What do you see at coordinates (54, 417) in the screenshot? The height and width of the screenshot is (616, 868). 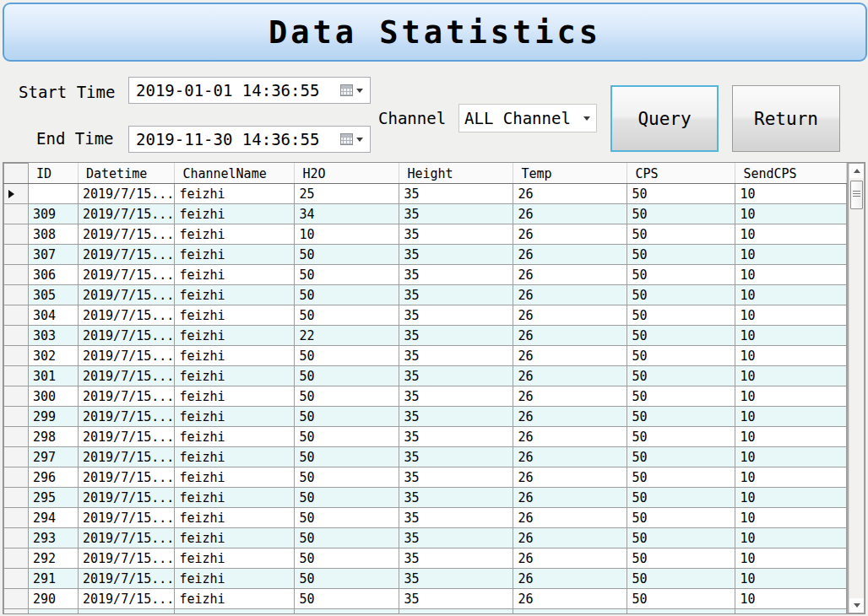 I see `cell-id: 299` at bounding box center [54, 417].